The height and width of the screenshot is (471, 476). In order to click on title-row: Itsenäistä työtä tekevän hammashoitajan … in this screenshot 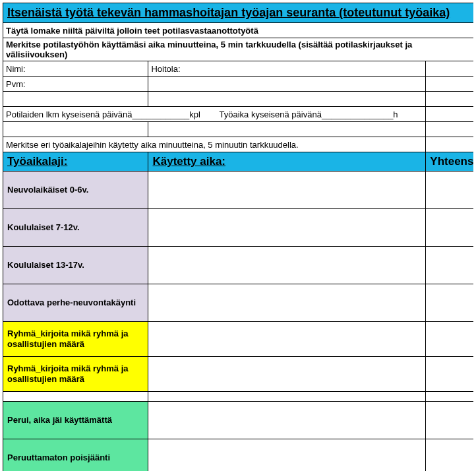, I will do `click(239, 13)`.